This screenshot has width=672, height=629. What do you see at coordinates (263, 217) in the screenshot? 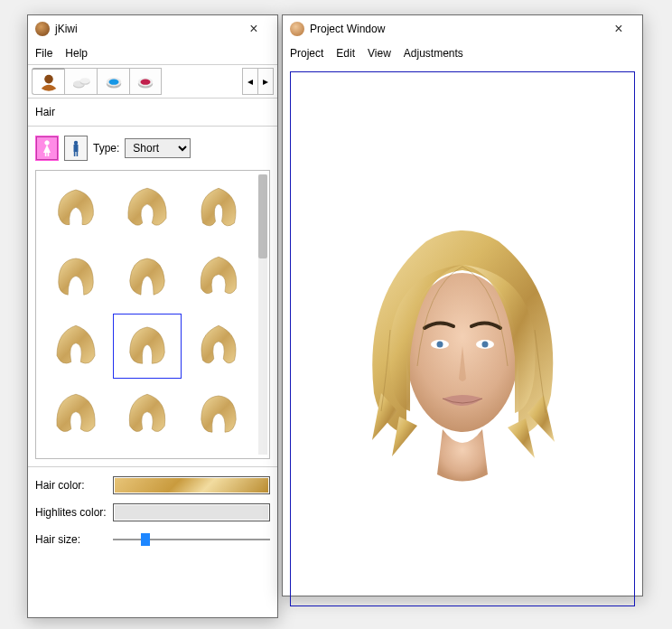
I see `scrollbar-thumb` at bounding box center [263, 217].